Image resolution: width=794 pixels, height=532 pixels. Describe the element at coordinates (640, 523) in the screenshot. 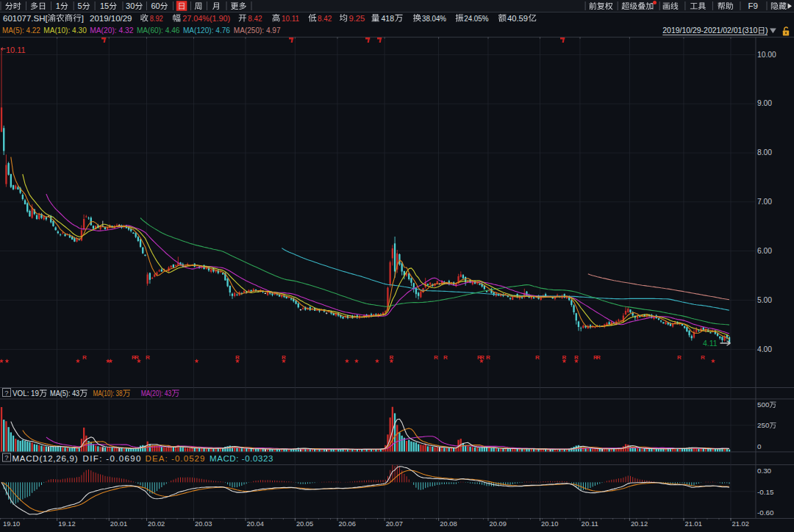

I see `svg-text: 20.12` at that location.